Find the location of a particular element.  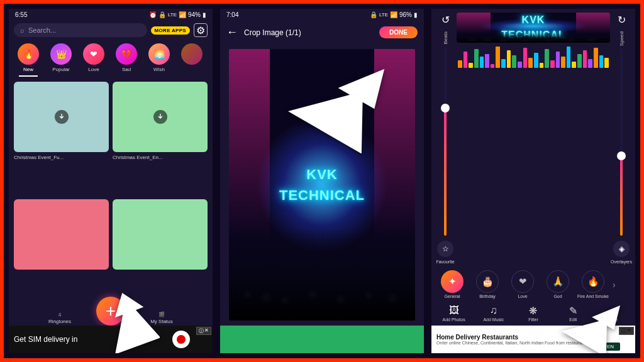

effect-general: ✦ General is located at coordinates (452, 284).